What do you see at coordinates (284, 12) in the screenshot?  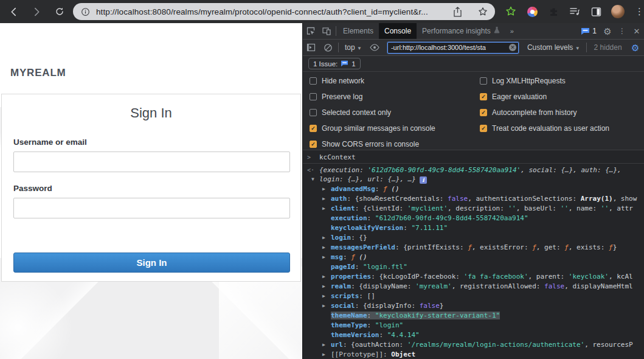 I see `url-bar: http://localhost:8080/realms/myrealm/pro…` at bounding box center [284, 12].